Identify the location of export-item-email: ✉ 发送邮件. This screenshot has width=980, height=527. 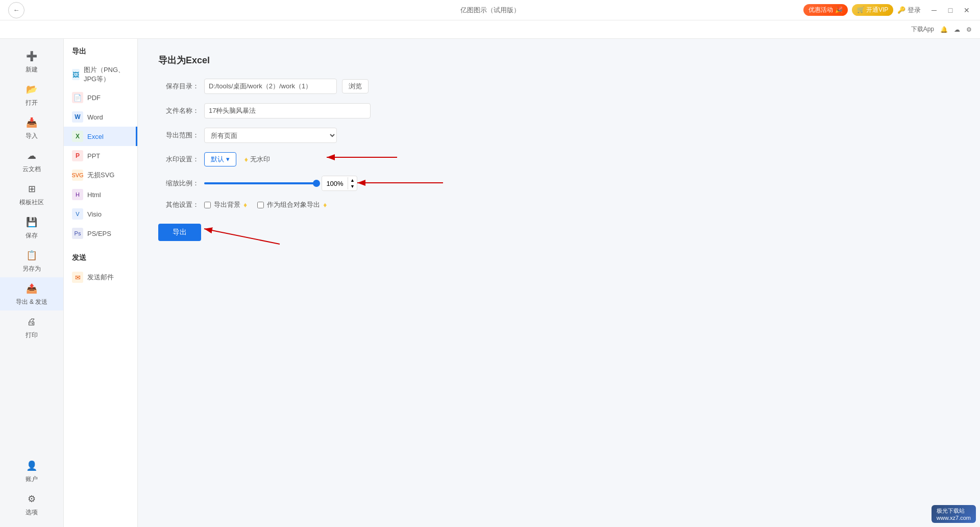
(101, 277).